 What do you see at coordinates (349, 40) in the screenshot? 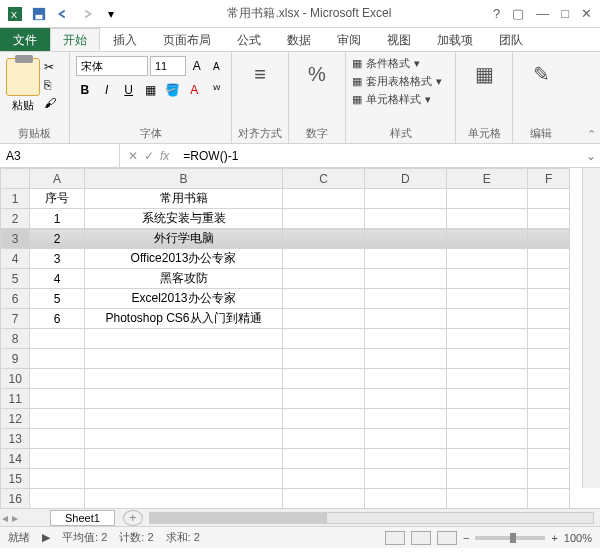
I see `tab-review: 审阅` at bounding box center [349, 40].